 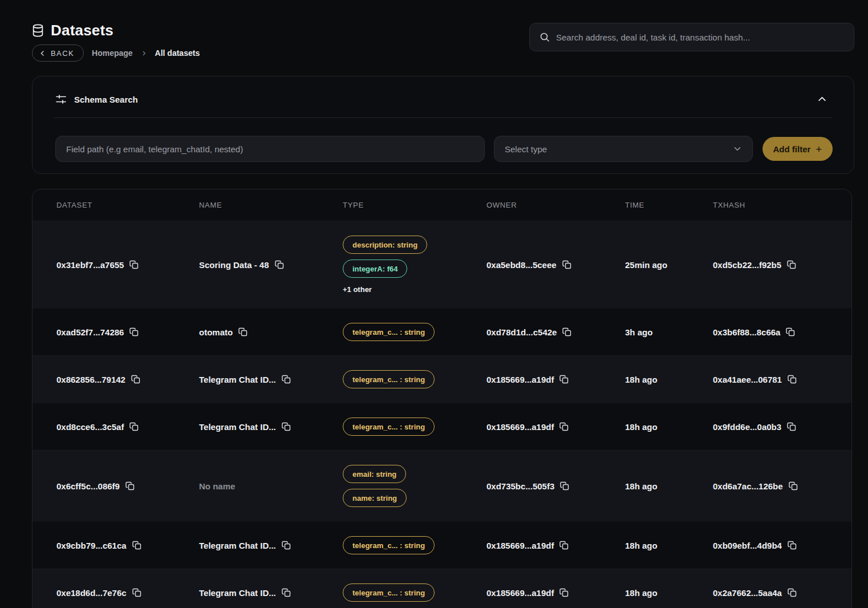 I want to click on dataset-id: 0xad52f7...74286, so click(x=90, y=332).